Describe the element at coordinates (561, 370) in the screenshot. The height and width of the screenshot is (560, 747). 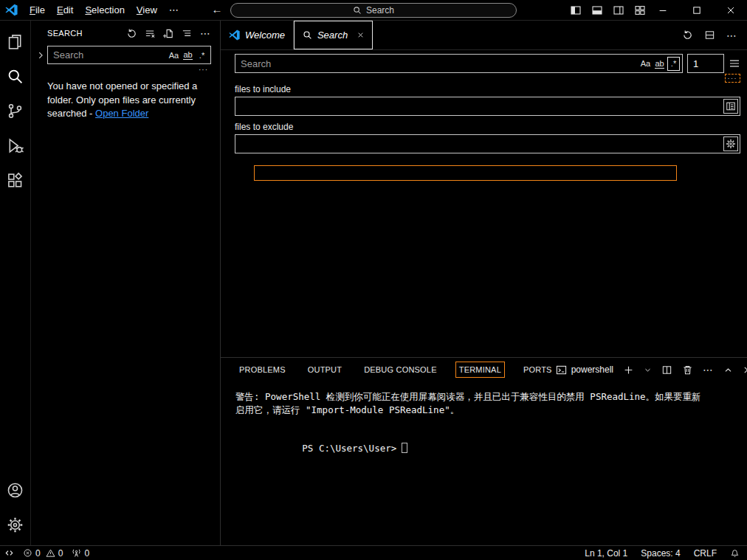
I see `terminal-icon` at that location.